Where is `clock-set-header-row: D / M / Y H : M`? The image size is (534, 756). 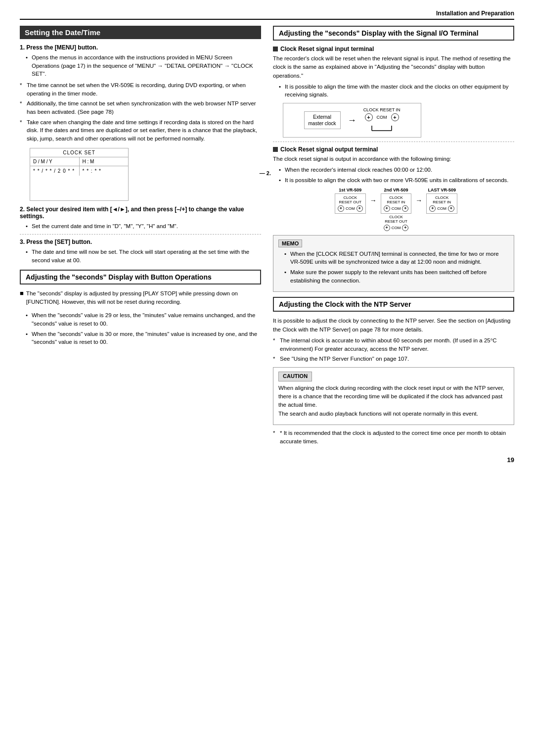 clock-set-header-row: D / M / Y H : M is located at coordinates (79, 161).